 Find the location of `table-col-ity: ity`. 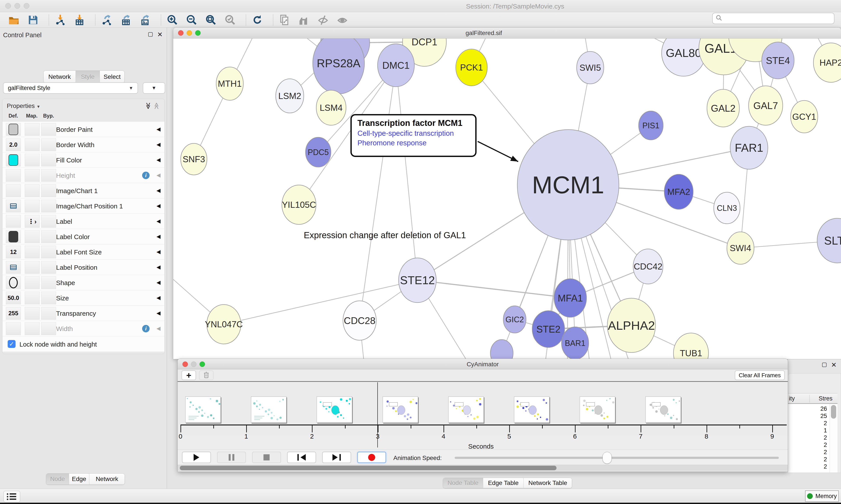

table-col-ity: ity is located at coordinates (792, 399).